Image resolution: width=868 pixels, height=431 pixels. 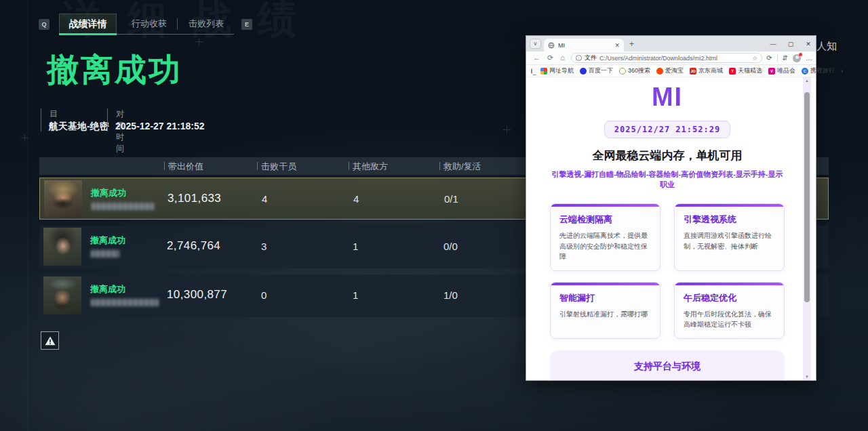 What do you see at coordinates (772, 71) in the screenshot?
I see `favicon: V` at bounding box center [772, 71].